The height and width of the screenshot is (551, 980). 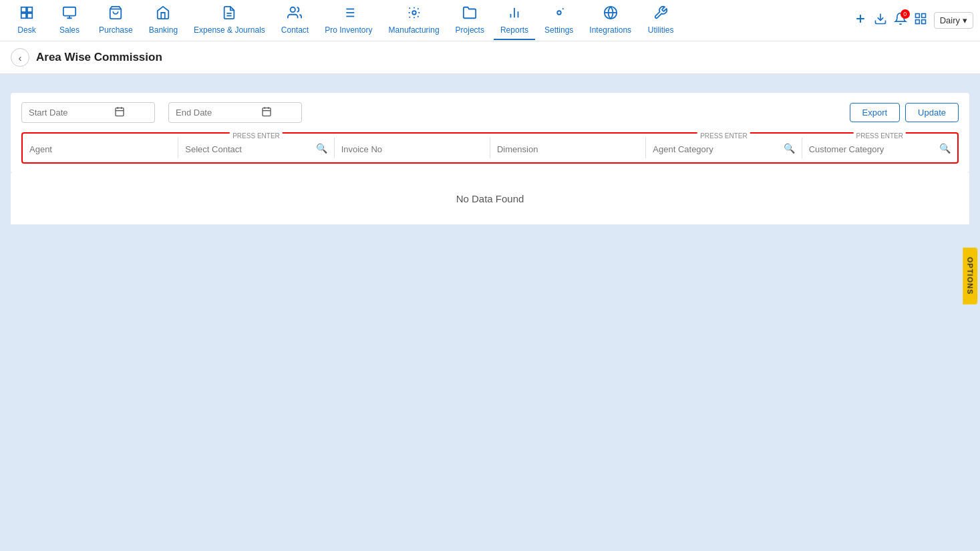 I want to click on agent-input, so click(x=100, y=148).